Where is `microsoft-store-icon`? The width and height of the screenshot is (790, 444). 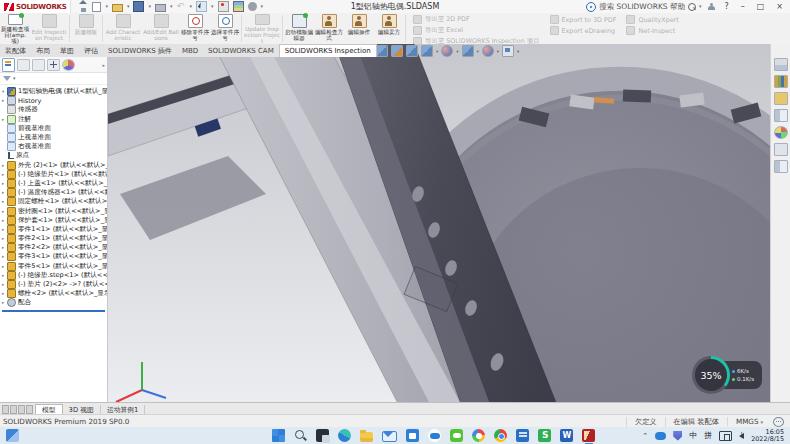
microsoft-store-icon is located at coordinates (412, 436).